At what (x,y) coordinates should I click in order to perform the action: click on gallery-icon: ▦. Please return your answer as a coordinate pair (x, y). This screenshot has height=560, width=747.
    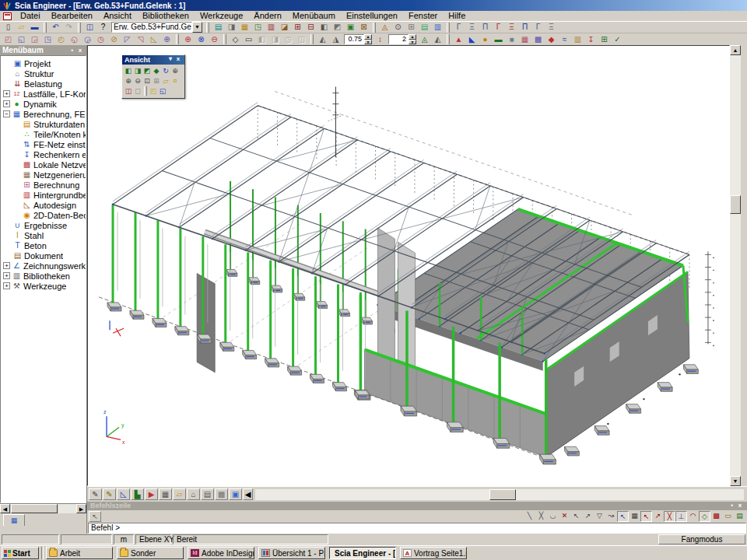
    Looking at the image, I should click on (244, 27).